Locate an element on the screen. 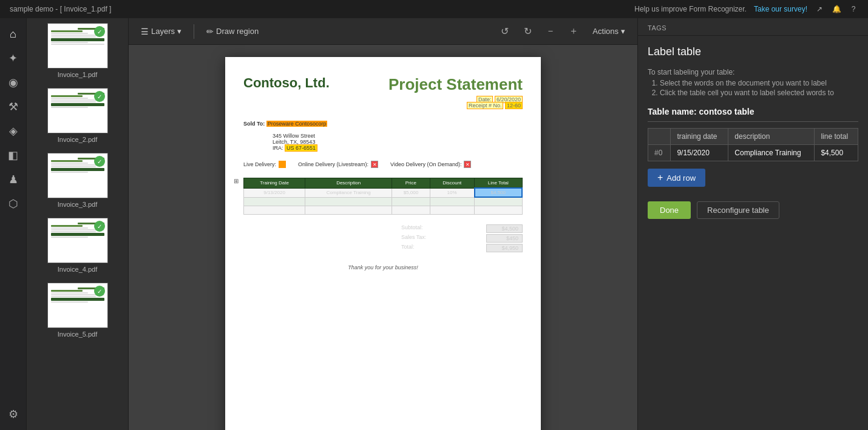 This screenshot has height=430, width=868. cell-discount-0: 10% is located at coordinates (452, 193).